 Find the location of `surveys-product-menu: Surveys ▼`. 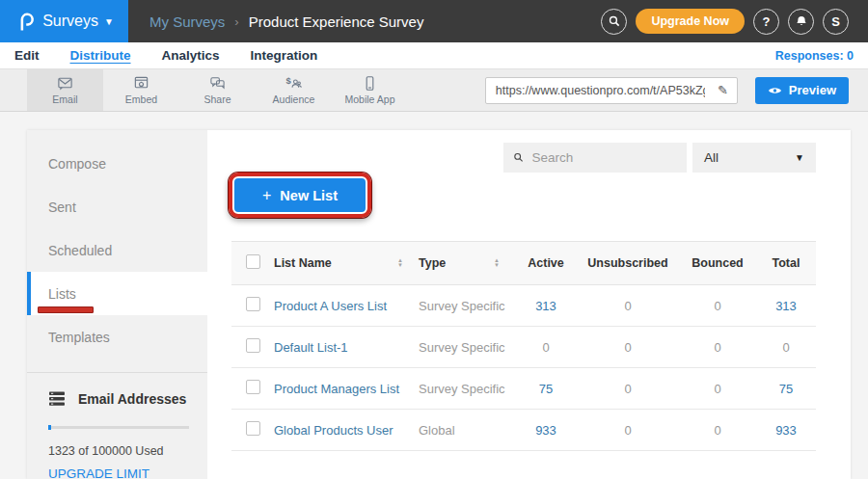

surveys-product-menu: Surveys ▼ is located at coordinates (64, 21).